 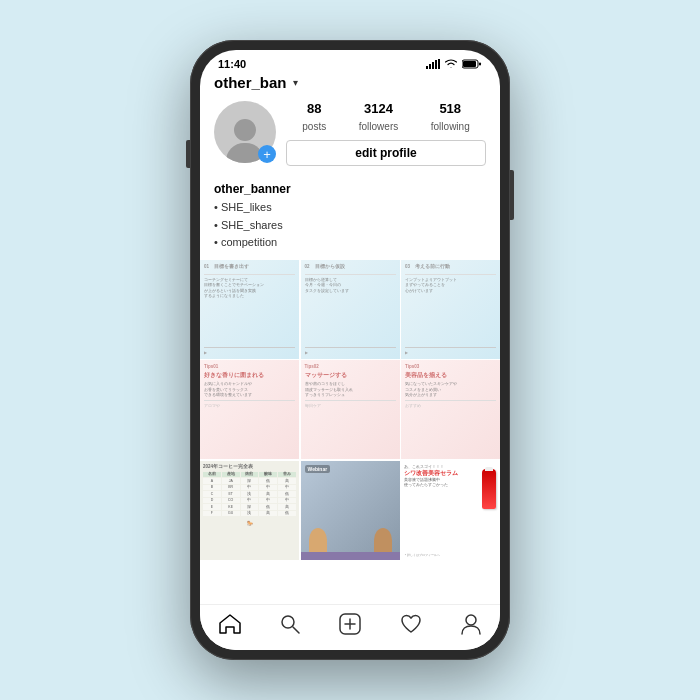 I want to click on add-photo-button: +, so click(x=267, y=154).